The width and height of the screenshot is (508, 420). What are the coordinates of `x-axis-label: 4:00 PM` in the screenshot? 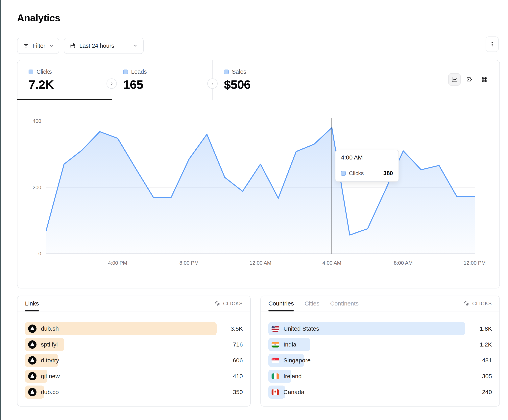 It's located at (118, 263).